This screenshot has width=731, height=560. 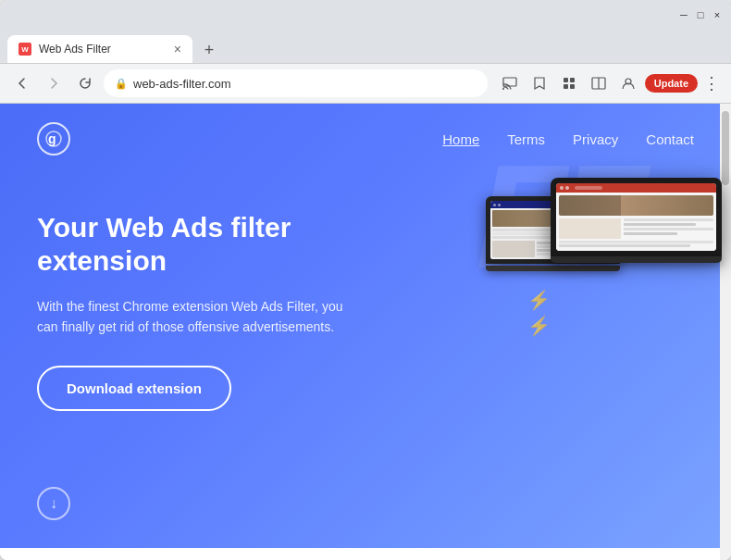 I want to click on extensions-icon, so click(x=569, y=83).